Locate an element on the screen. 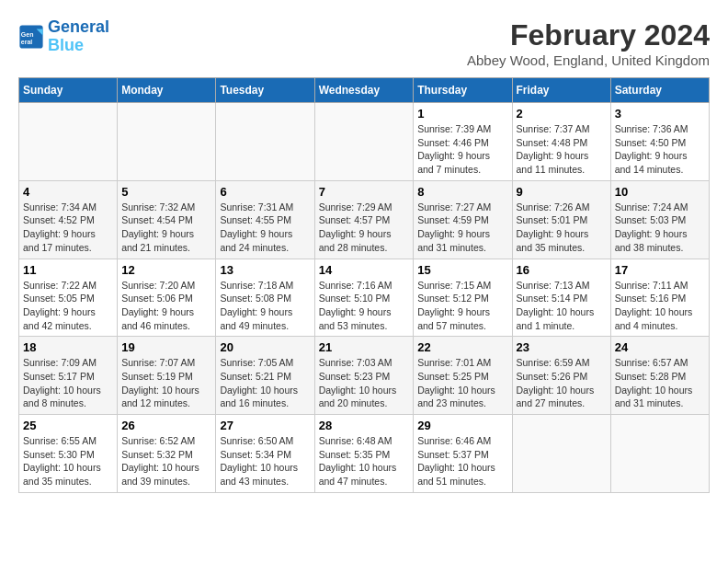 This screenshot has height=563, width=728. day-number: 27 is located at coordinates (265, 425).